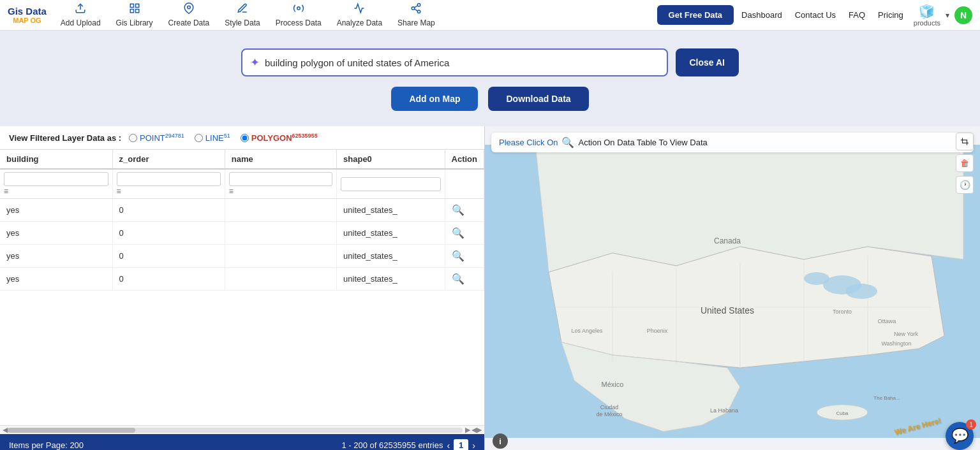 The height and width of the screenshot is (450, 980). I want to click on nav-share-map: Share Map, so click(416, 15).